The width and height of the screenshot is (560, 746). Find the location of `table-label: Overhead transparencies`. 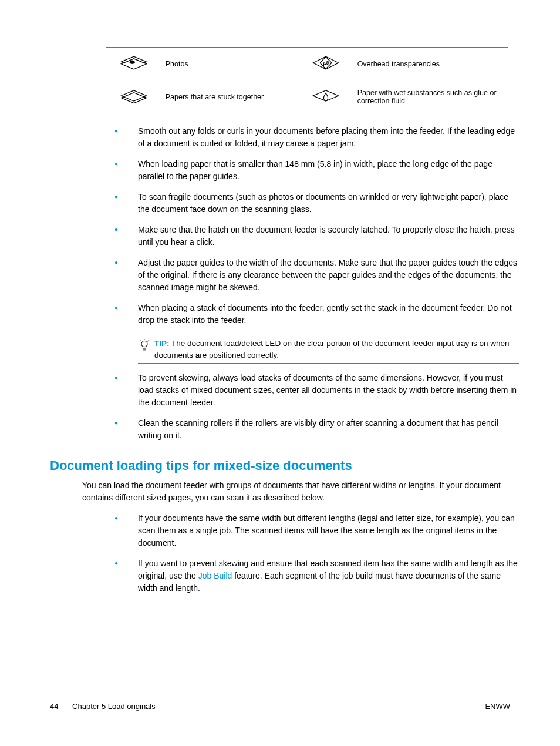

table-label: Overhead transparencies is located at coordinates (431, 64).